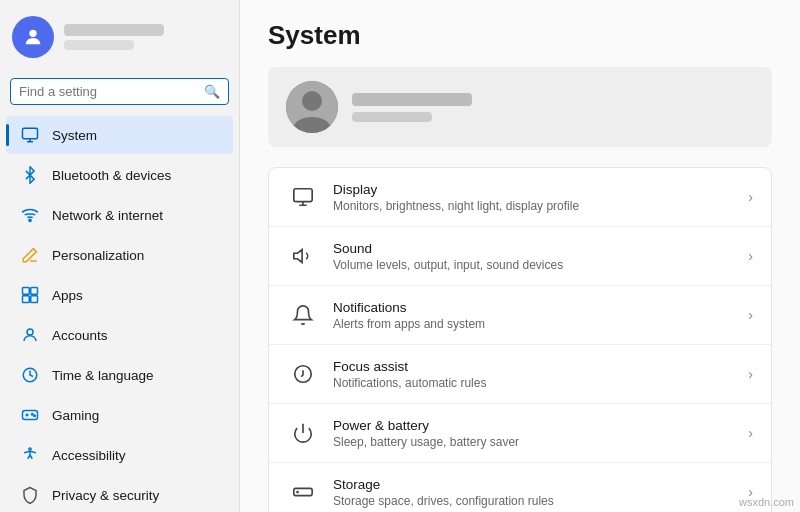  I want to click on storage-icon, so click(303, 492).